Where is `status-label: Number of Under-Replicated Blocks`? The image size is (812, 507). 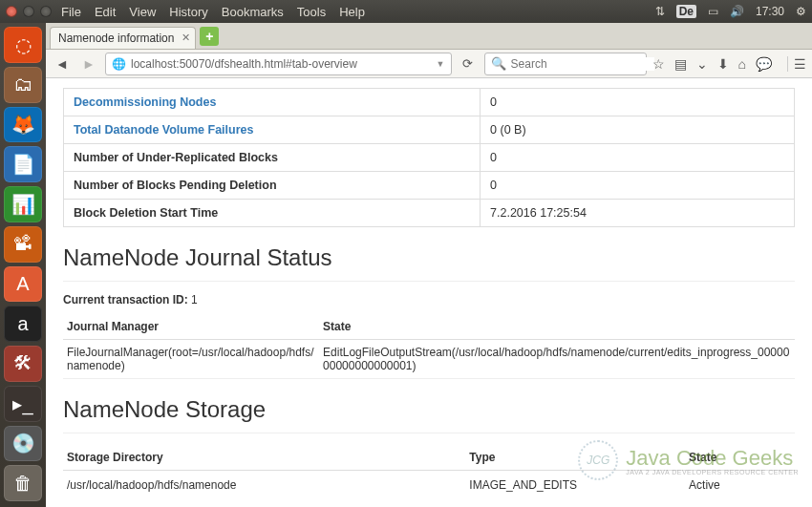
status-label: Number of Under-Replicated Blocks is located at coordinates (272, 158).